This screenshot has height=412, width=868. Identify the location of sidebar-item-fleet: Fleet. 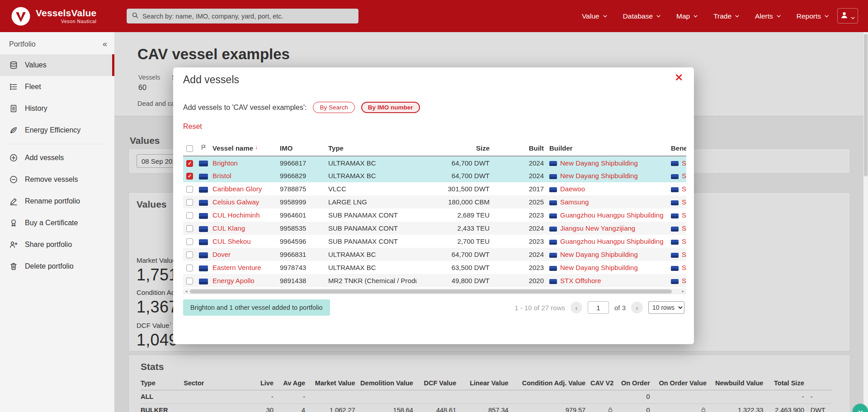
(57, 87).